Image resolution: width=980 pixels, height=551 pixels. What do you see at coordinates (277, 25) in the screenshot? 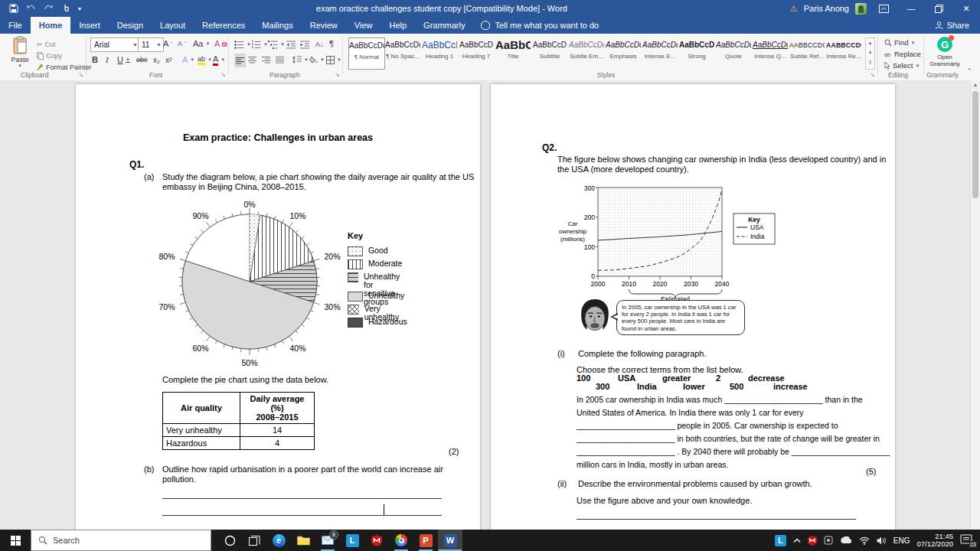
I see `tab-mailings: Mailings` at bounding box center [277, 25].